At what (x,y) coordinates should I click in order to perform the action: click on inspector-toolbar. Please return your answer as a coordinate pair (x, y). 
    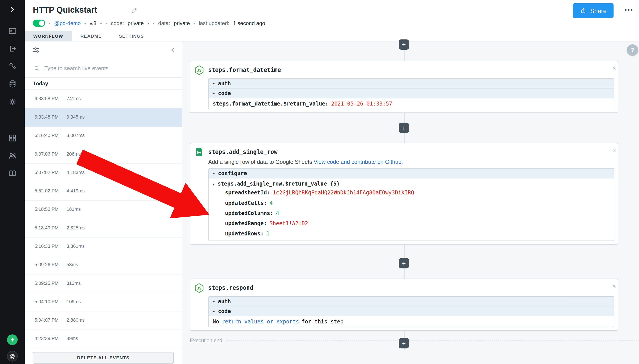
    Looking at the image, I should click on (103, 50).